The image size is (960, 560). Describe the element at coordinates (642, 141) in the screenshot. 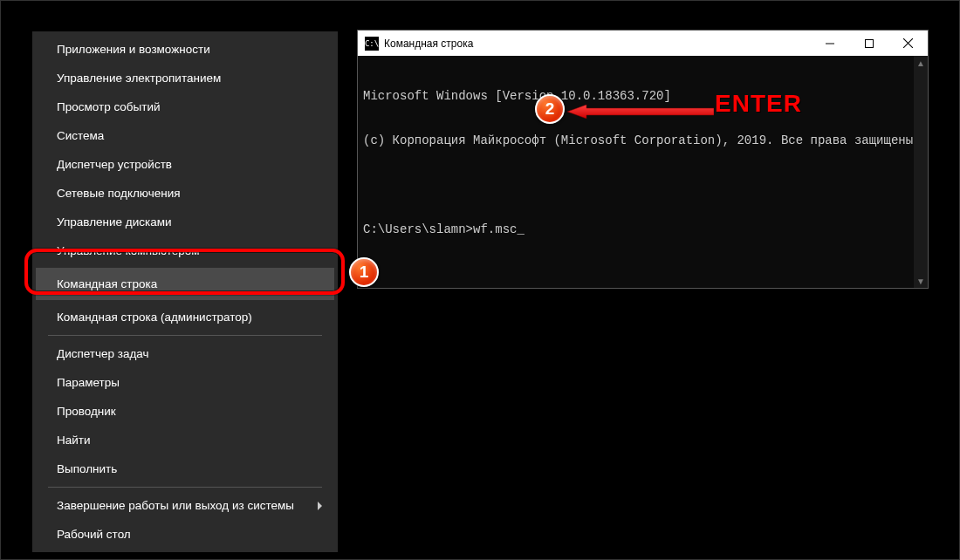

I see `terminal-line: (c) Корпорация Майкрософт (Microsoft Cor…` at that location.